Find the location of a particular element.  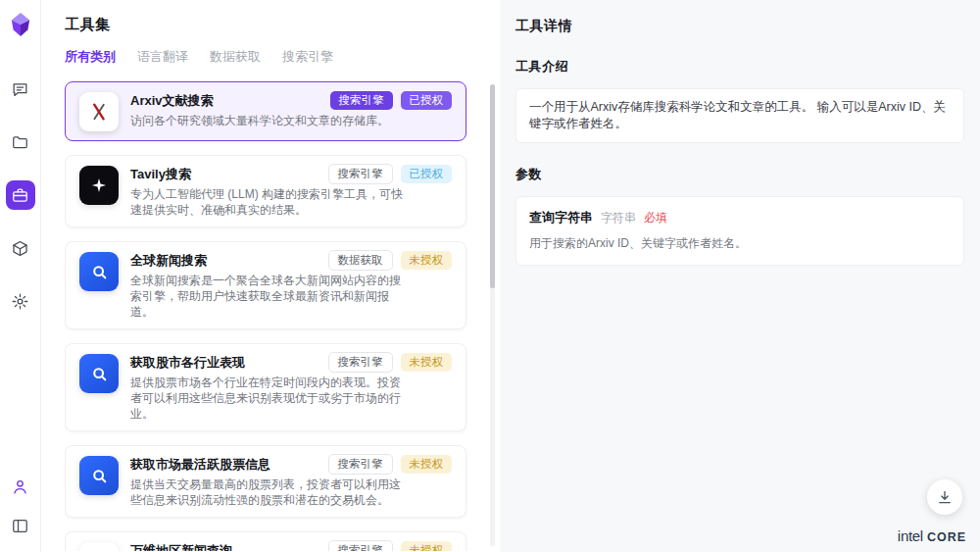

tool-card: 全球新闻搜索 数据获取 未授权 全球新闻搜索是一个聚合全球各大新闻网站内容的搜索… is located at coordinates (266, 285).